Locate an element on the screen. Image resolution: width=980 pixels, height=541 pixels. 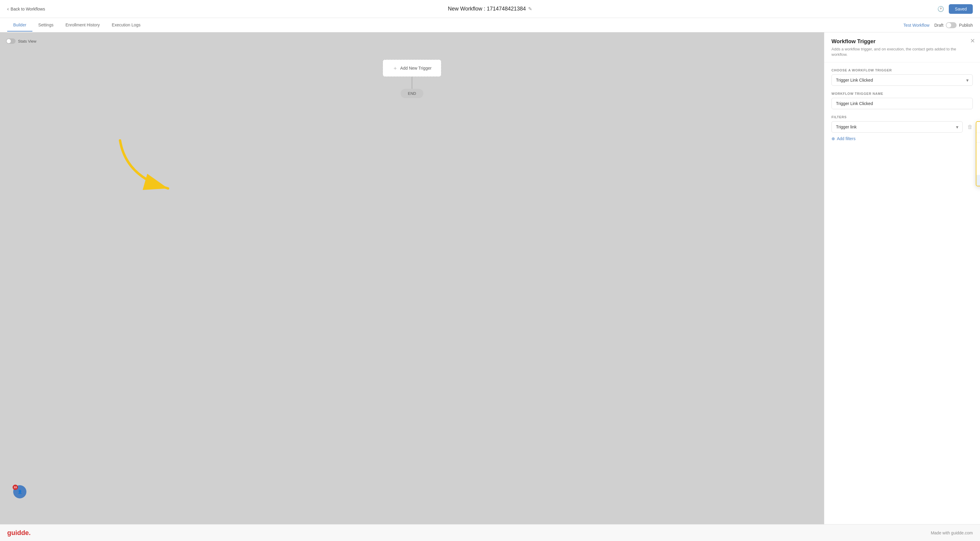
filters-row: Trigger link Select ⇅ Contract Viewed Ma… is located at coordinates (902, 127).